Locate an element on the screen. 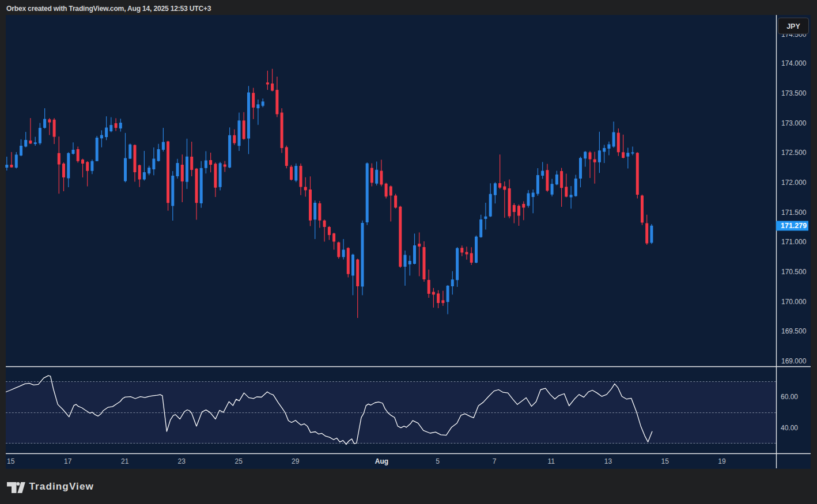 The image size is (817, 504). svg-text: 23 is located at coordinates (182, 461).